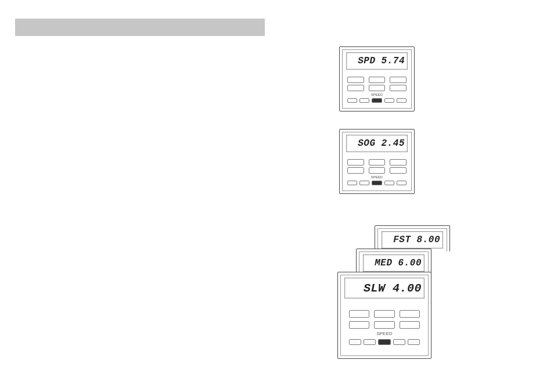 The width and height of the screenshot is (554, 392). I want to click on device-slw: SLW 4.00 SPEED, so click(384, 315).